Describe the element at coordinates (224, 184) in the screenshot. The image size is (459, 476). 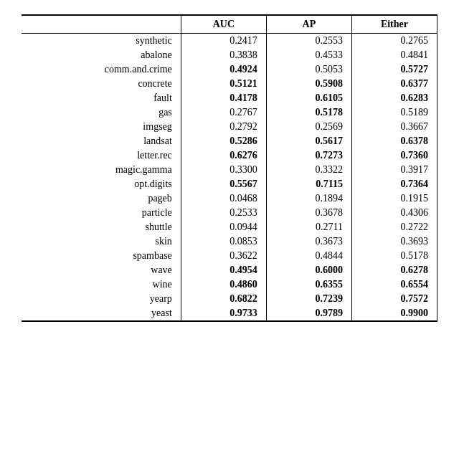
I see `cell-auc: 0.5567` at that location.